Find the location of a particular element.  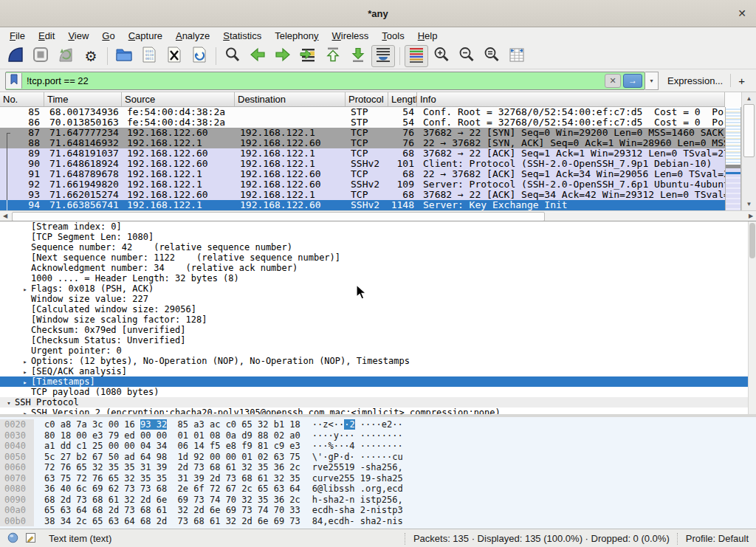

detail-row: [Window size scaling factor: 128] is located at coordinates (378, 320).